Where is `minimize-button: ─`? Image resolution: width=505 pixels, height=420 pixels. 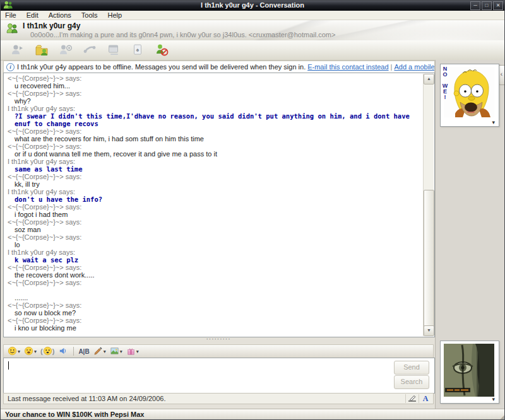 minimize-button: ─ is located at coordinates (475, 6).